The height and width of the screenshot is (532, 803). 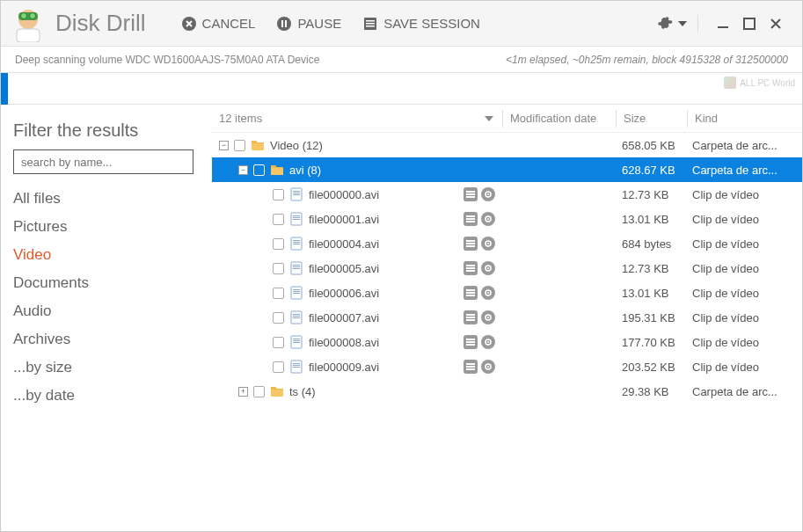 I want to click on filter-item--by-date: ...by date, so click(x=106, y=396).